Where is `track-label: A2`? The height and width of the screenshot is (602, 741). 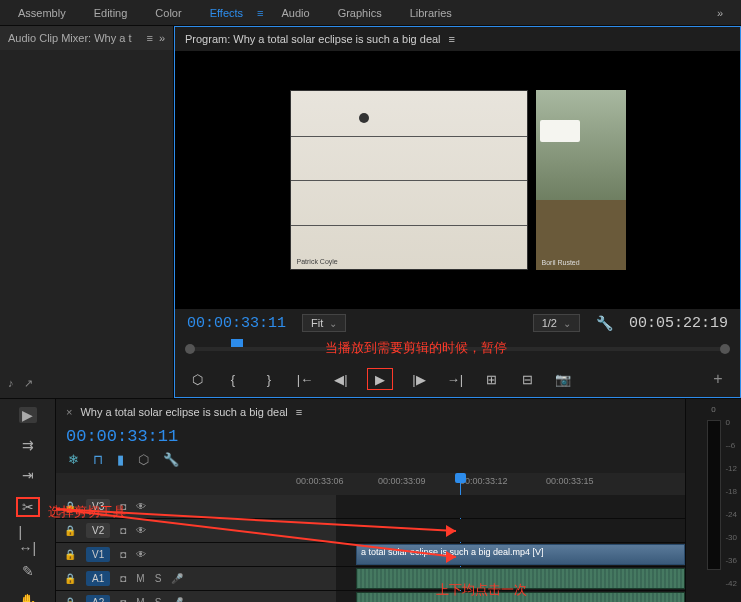
track-label: A2 is located at coordinates (98, 598).